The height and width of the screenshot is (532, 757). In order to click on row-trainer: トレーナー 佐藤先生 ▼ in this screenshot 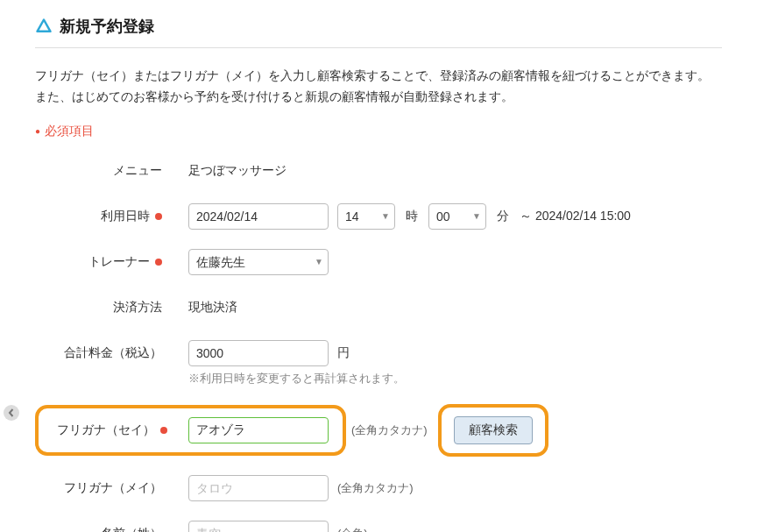, I will do `click(378, 262)`.